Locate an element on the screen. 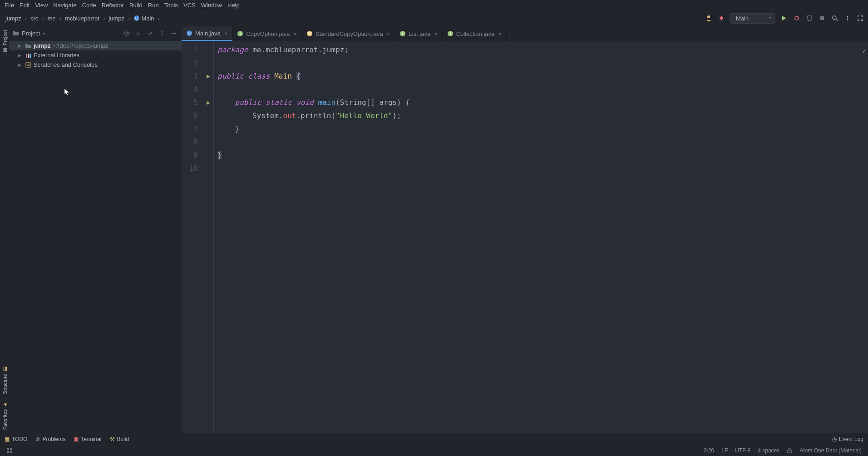 The image size is (868, 456). tab-collection-java: I Collection.java × is located at coordinates (475, 34).